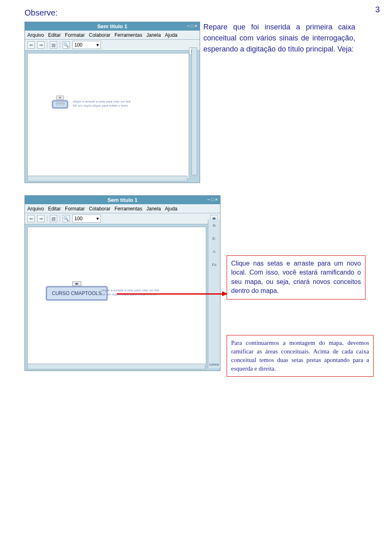  I want to click on panel-label: N, so click(214, 226).